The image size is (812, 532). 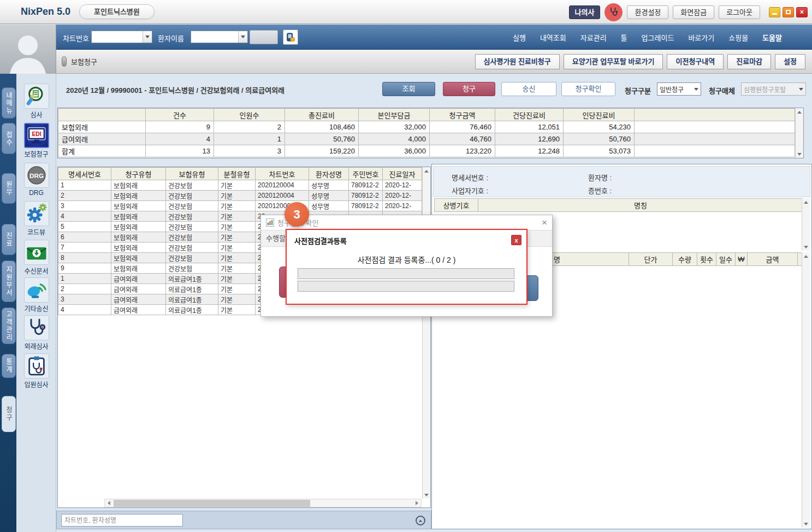 I want to click on sms-button, so click(x=291, y=37).